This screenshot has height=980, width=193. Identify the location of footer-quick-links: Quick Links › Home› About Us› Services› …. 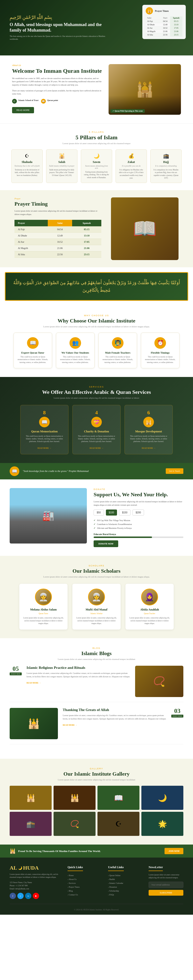
(85, 882).